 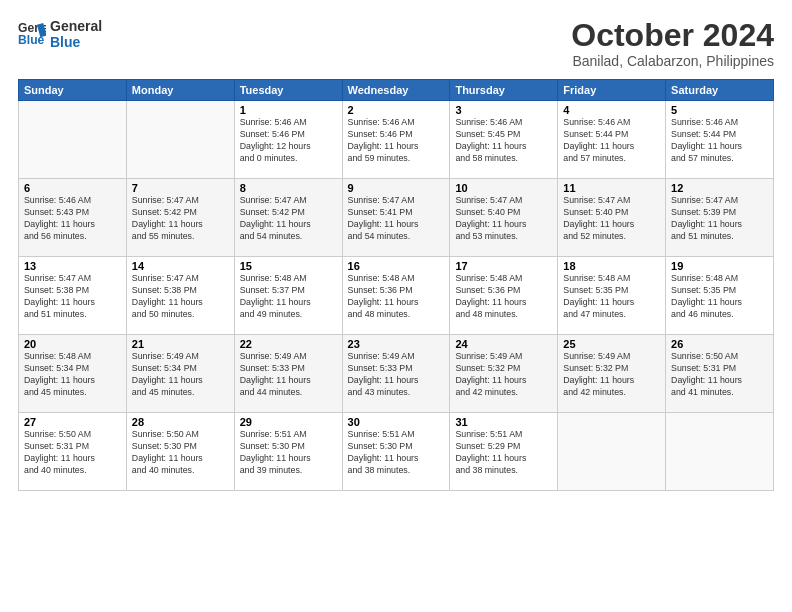 What do you see at coordinates (396, 296) in the screenshot?
I see `week-row-3: 13Sunrise: 5:47 AMSunset: 5:38 PMDayligh…` at bounding box center [396, 296].